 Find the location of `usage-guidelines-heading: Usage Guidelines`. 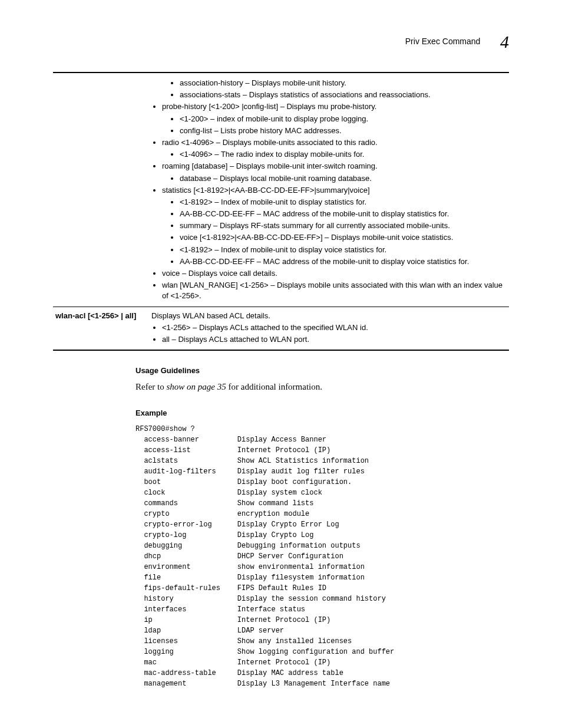

usage-guidelines-heading: Usage Guidelines is located at coordinates (322, 371).